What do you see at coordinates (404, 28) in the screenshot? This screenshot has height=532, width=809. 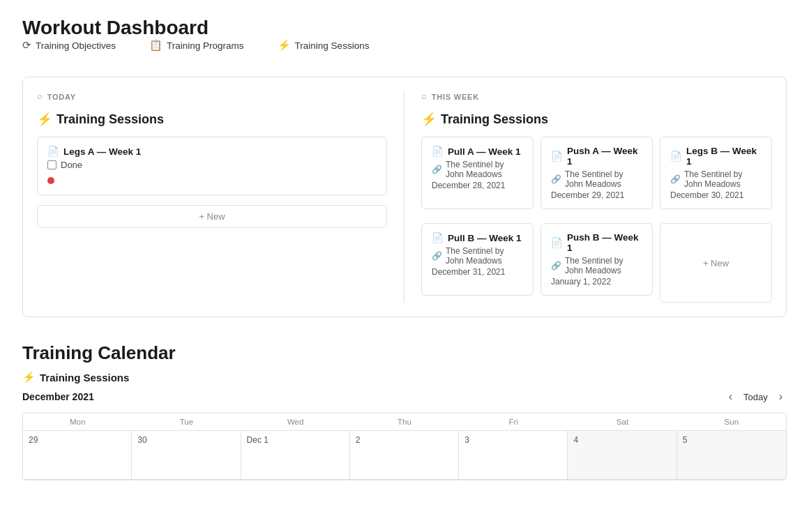 I see `page-title: Workout Dashboard` at bounding box center [404, 28].